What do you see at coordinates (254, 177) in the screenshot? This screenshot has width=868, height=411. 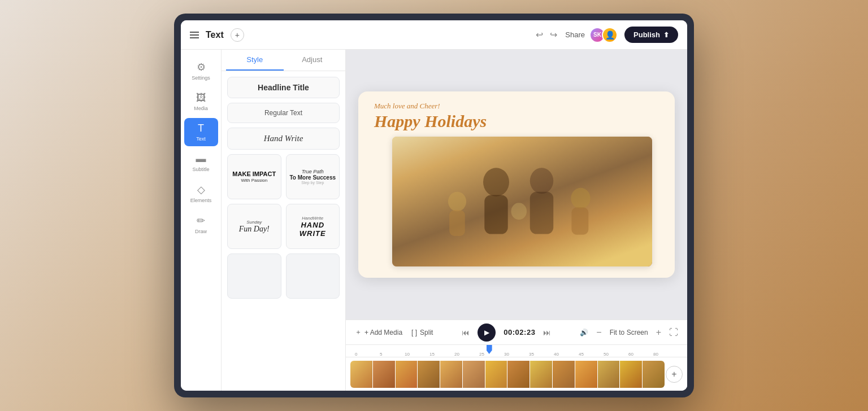 I see `template-make-impact: MAKE IMPACT With Passion` at bounding box center [254, 177].